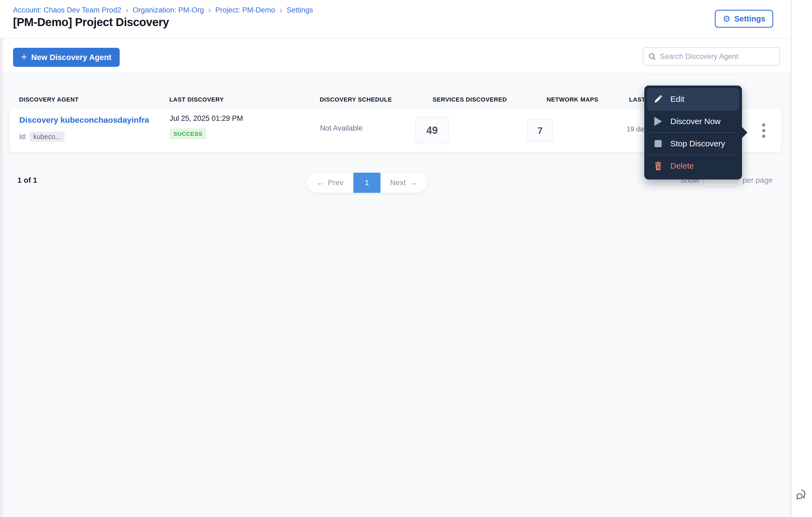  I want to click on per-page-label: per page, so click(757, 180).